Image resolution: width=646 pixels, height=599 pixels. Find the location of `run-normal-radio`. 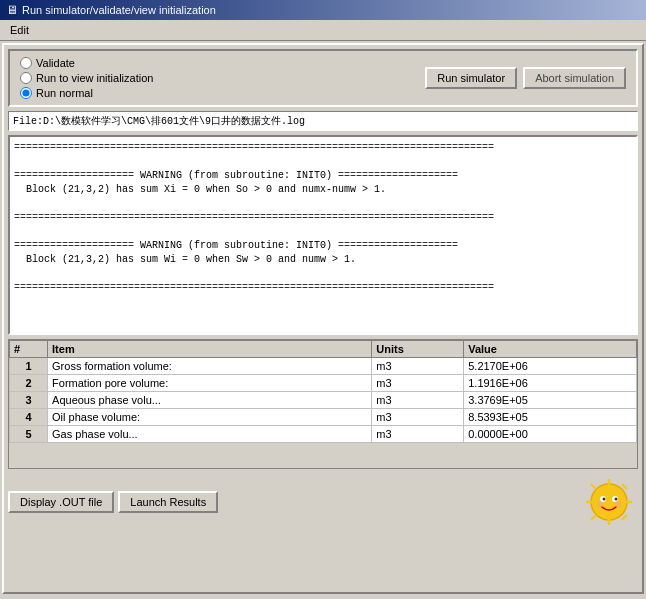

run-normal-radio is located at coordinates (26, 93).